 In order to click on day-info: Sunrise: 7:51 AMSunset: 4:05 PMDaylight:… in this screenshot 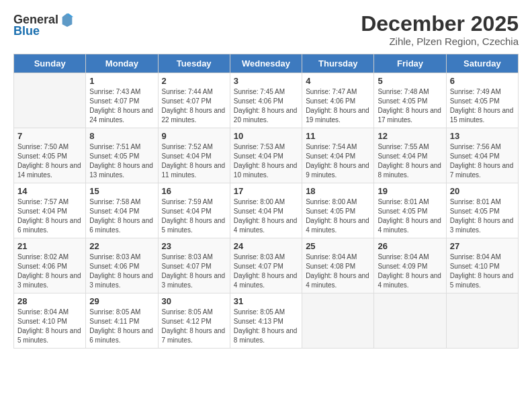, I will do `click(122, 161)`.